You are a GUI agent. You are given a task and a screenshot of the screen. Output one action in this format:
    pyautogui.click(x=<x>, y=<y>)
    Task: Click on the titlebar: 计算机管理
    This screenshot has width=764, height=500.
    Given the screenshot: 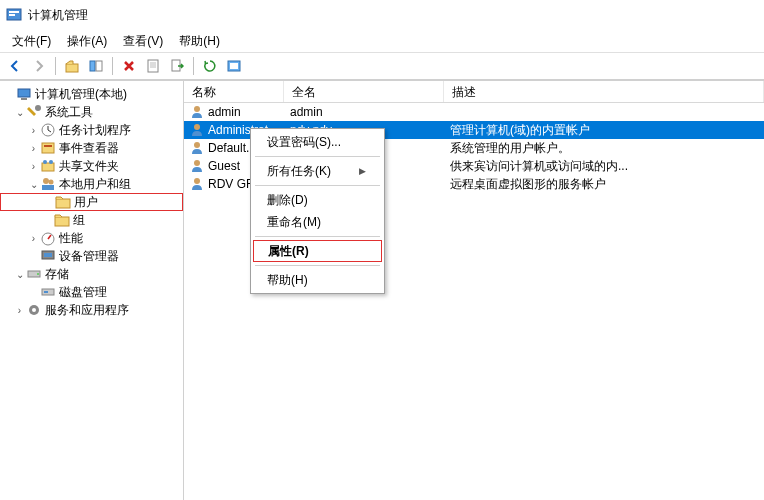 What is the action you would take?
    pyautogui.click(x=382, y=15)
    